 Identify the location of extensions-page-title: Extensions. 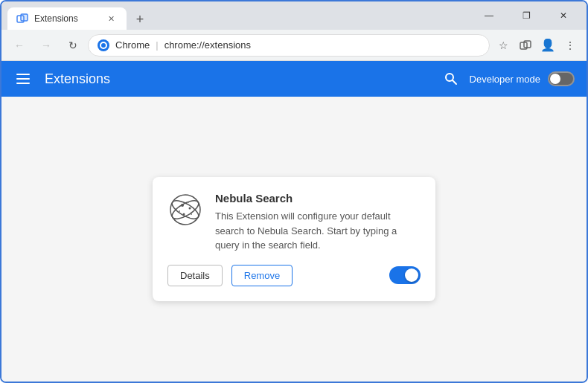
(237, 79).